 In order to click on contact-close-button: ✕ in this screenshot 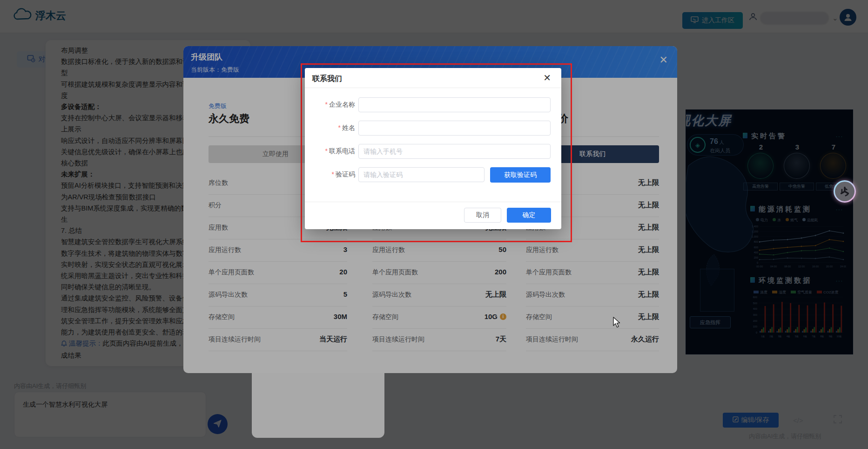, I will do `click(547, 78)`.